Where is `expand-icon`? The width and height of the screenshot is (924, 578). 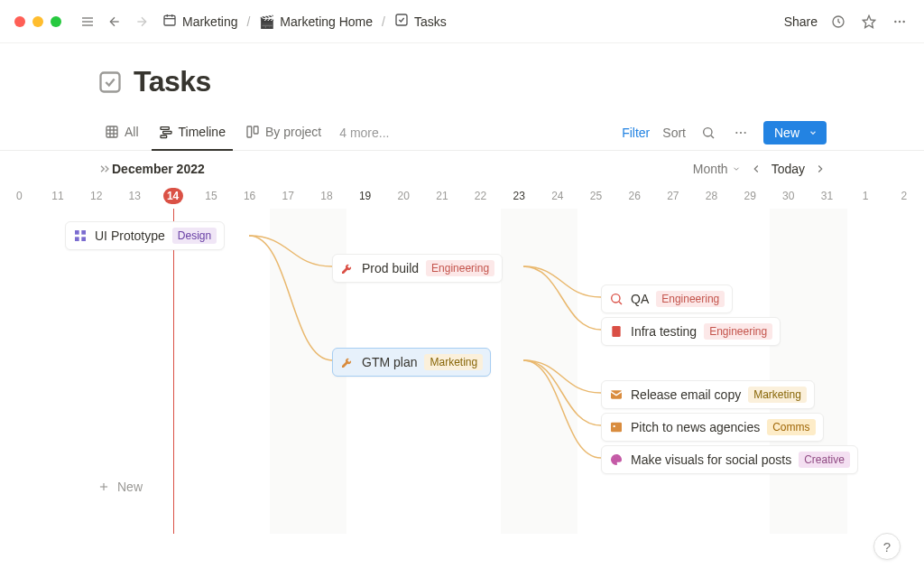 expand-icon is located at coordinates (105, 169).